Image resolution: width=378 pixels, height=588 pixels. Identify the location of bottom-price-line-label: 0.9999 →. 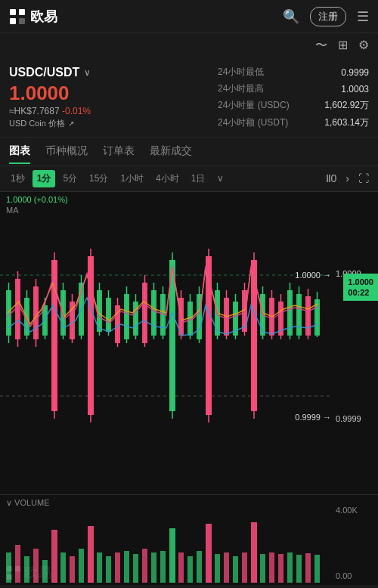
(313, 417).